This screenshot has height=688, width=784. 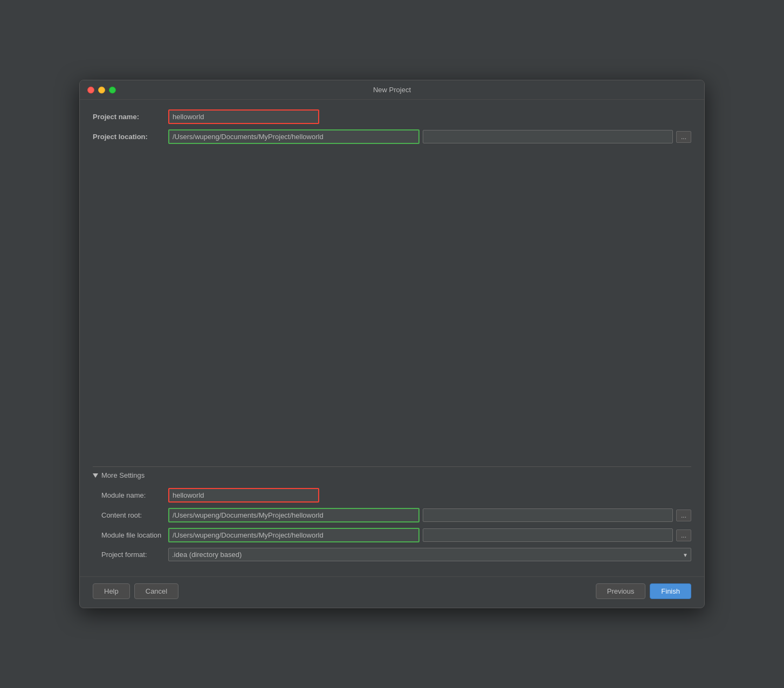 I want to click on finish-button: Finish, so click(x=671, y=591).